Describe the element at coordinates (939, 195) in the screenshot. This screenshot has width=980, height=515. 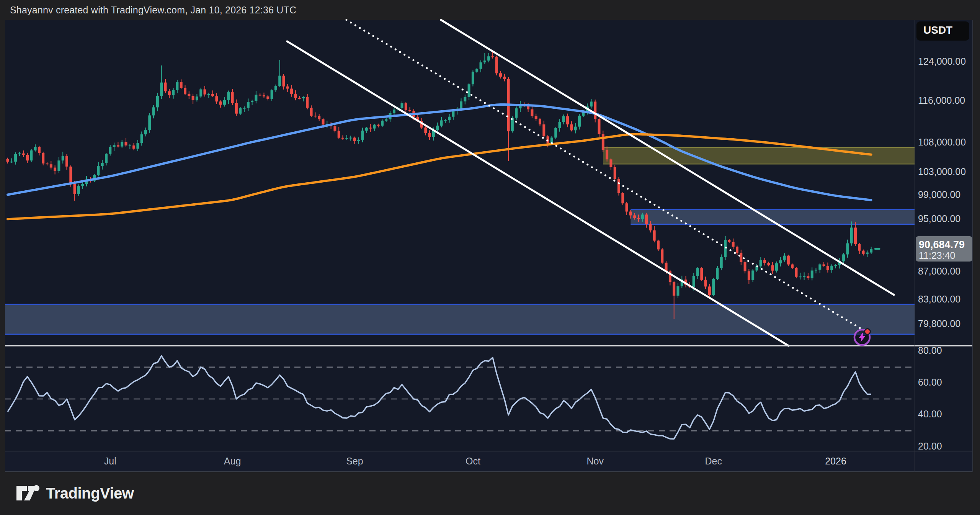
I see `price-axis-label: 99,000.00` at that location.